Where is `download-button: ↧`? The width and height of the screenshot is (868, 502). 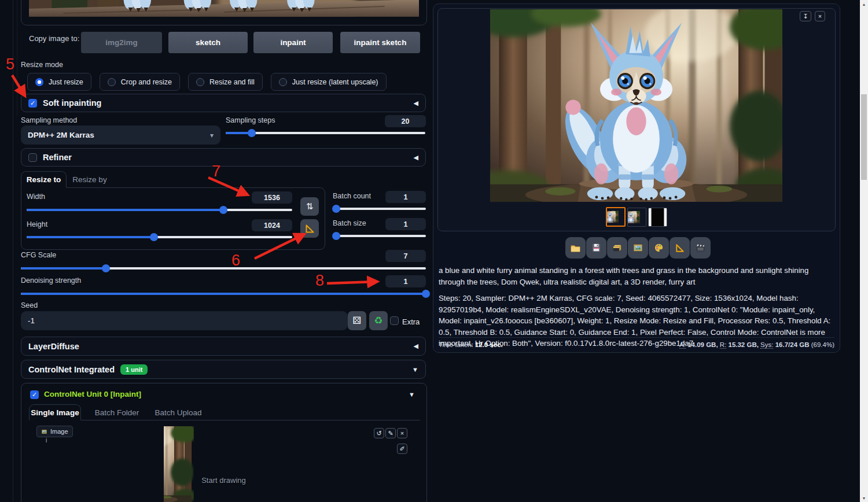 download-button: ↧ is located at coordinates (806, 16).